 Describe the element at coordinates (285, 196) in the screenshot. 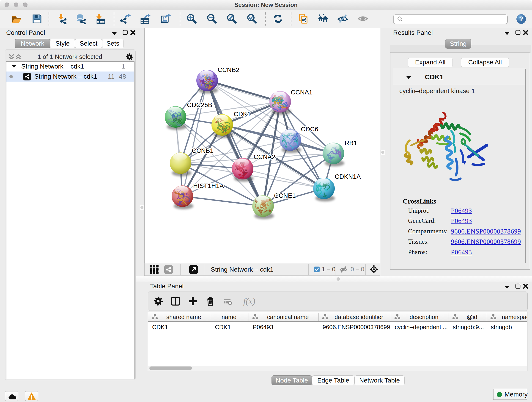

I see `svg-text: CCNE1` at that location.